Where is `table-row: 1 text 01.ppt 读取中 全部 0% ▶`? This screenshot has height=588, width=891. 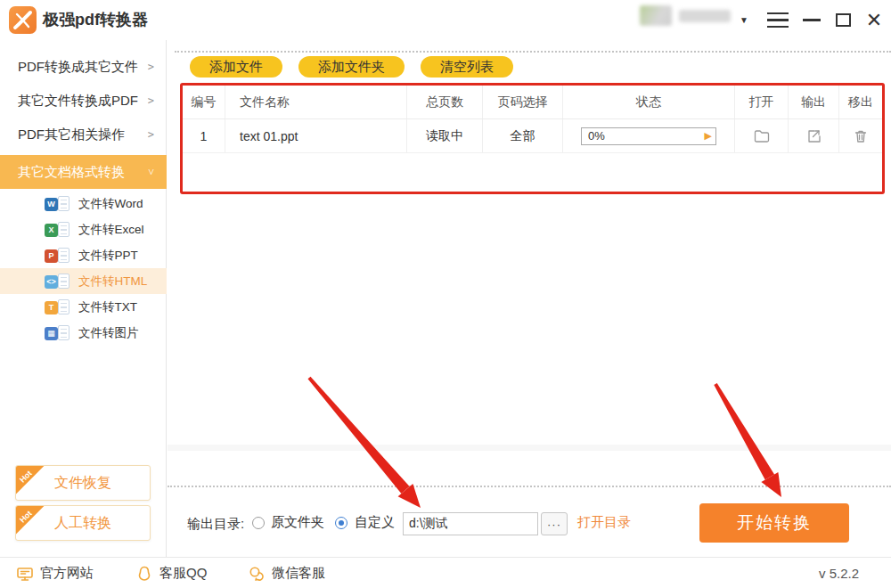 table-row: 1 text 01.ppt 读取中 全部 0% ▶ is located at coordinates (533, 136).